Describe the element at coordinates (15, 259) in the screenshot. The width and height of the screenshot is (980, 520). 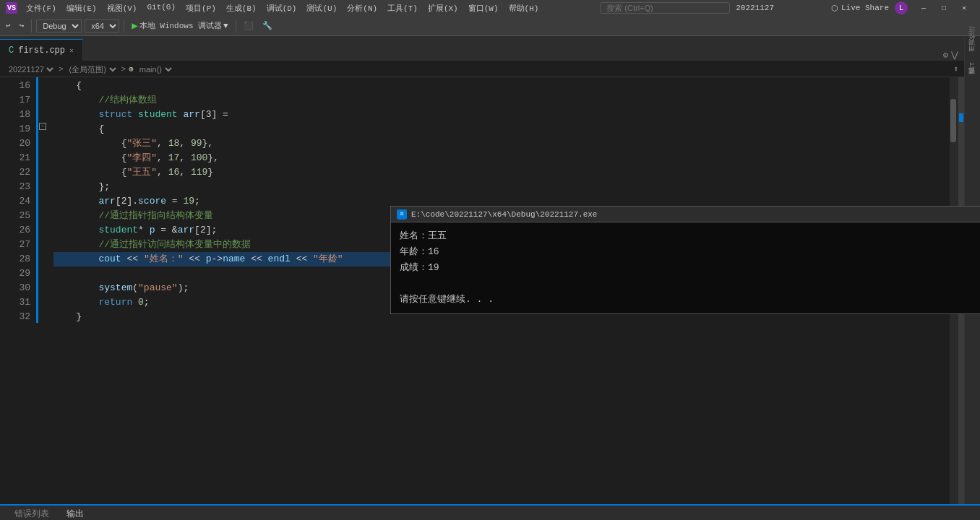
I see `line-num-28: 28` at that location.